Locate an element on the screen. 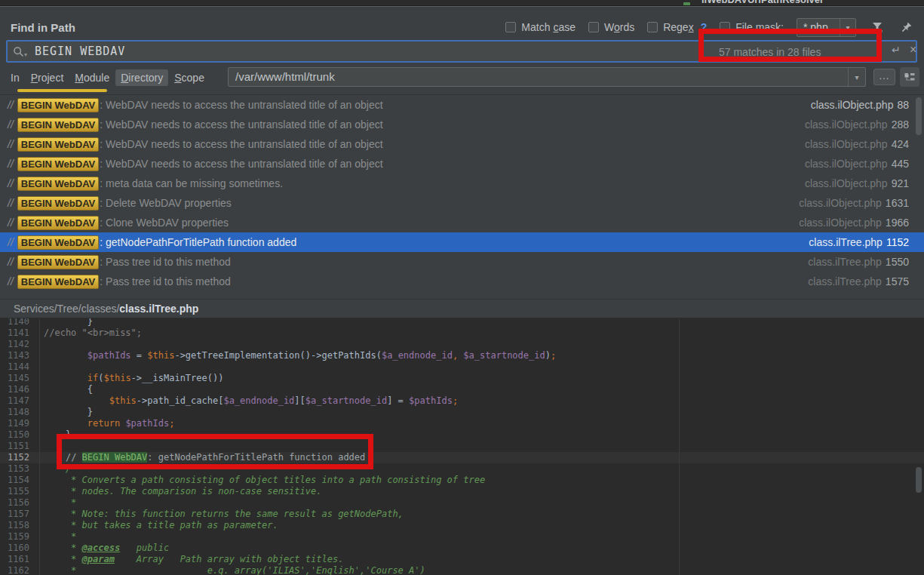  result-row: //BEGIN WebDAV: Delete WebDAV properties… is located at coordinates (462, 203).